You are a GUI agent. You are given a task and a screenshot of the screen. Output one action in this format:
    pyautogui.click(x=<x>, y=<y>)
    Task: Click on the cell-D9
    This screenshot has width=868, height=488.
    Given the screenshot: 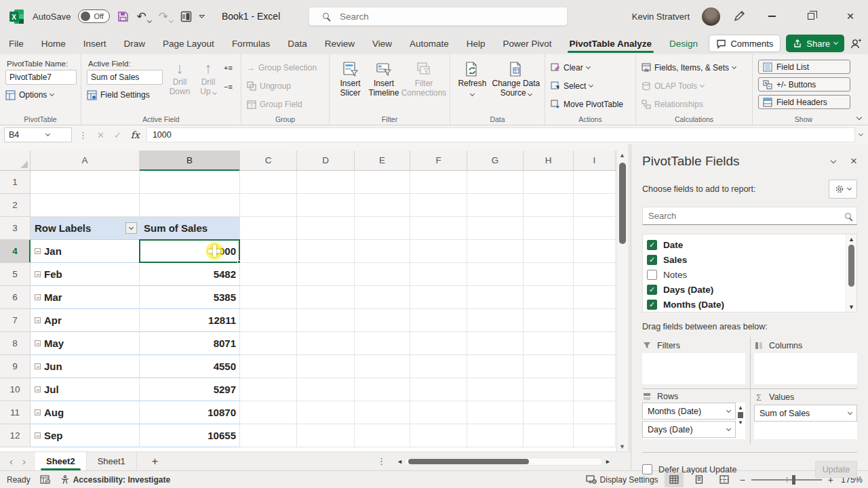 What is the action you would take?
    pyautogui.click(x=326, y=367)
    